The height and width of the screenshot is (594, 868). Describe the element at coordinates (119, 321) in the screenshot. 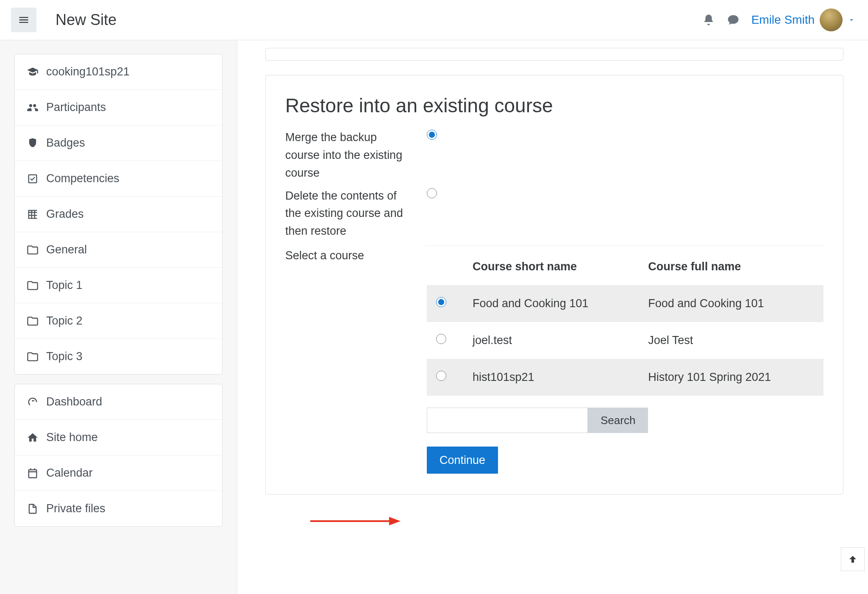

I see `sidebar-item-topic2: Topic 2` at that location.